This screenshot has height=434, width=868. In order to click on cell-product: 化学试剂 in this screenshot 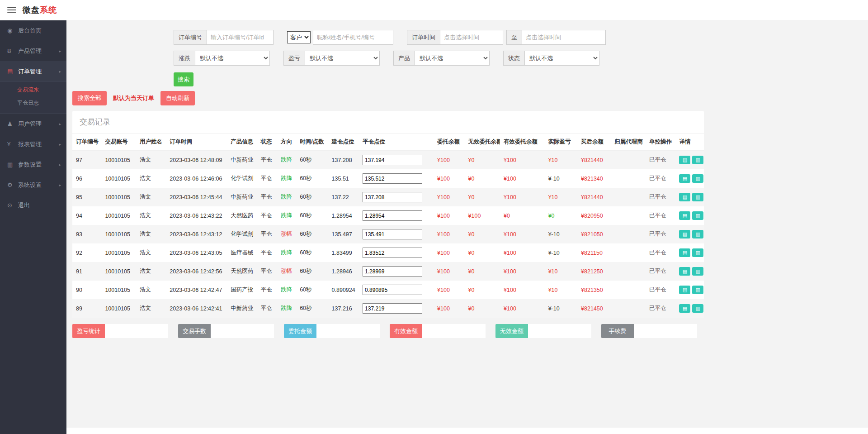, I will do `click(242, 178)`.